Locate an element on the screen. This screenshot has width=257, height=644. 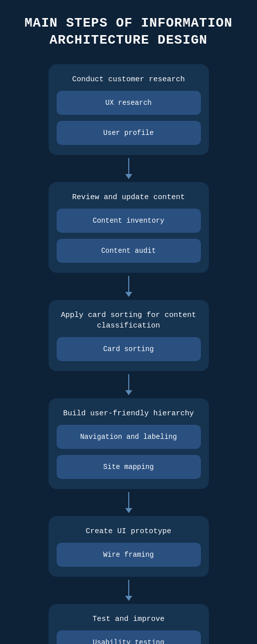
step-card-1: Conduct customer researchUX researchUser… is located at coordinates (129, 109).